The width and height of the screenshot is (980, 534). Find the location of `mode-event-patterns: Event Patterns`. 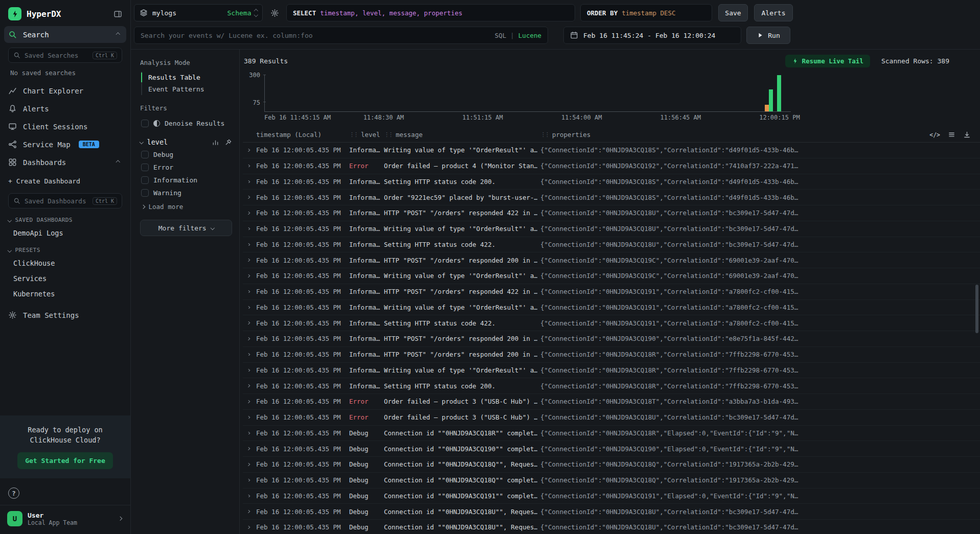

mode-event-patterns: Event Patterns is located at coordinates (187, 89).